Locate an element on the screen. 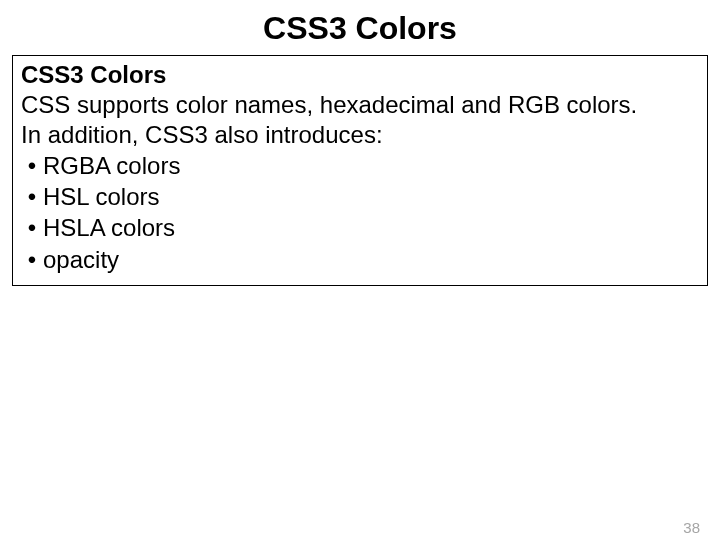 This screenshot has height=540, width=720. list-item: HSLA colors is located at coordinates (360, 228).